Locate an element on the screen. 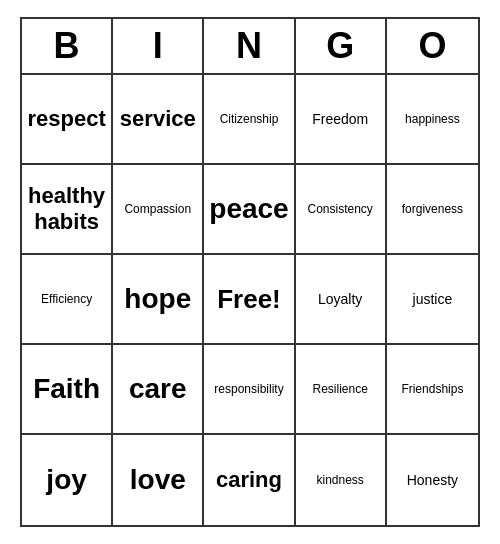 The height and width of the screenshot is (544, 500). header-letter: B is located at coordinates (68, 46).